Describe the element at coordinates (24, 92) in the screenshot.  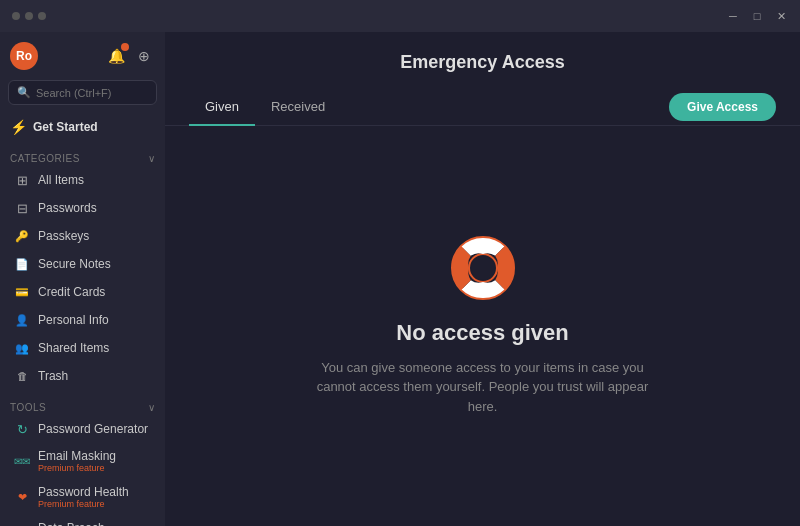
I see `search-icon: 🔍` at that location.